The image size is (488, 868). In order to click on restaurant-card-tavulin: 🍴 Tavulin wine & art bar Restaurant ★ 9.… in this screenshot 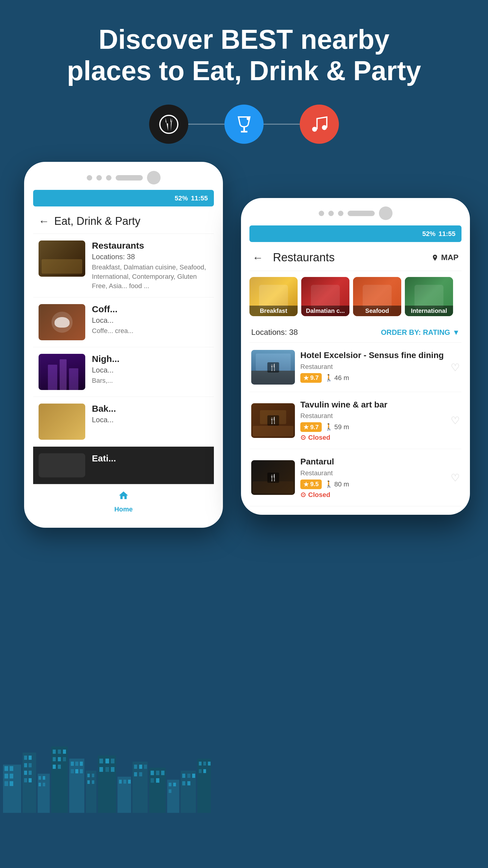, I will do `click(356, 421)`.